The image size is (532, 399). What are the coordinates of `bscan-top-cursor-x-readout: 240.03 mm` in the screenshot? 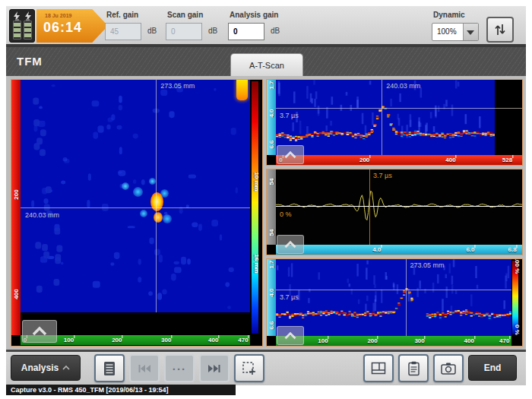 It's located at (403, 86).